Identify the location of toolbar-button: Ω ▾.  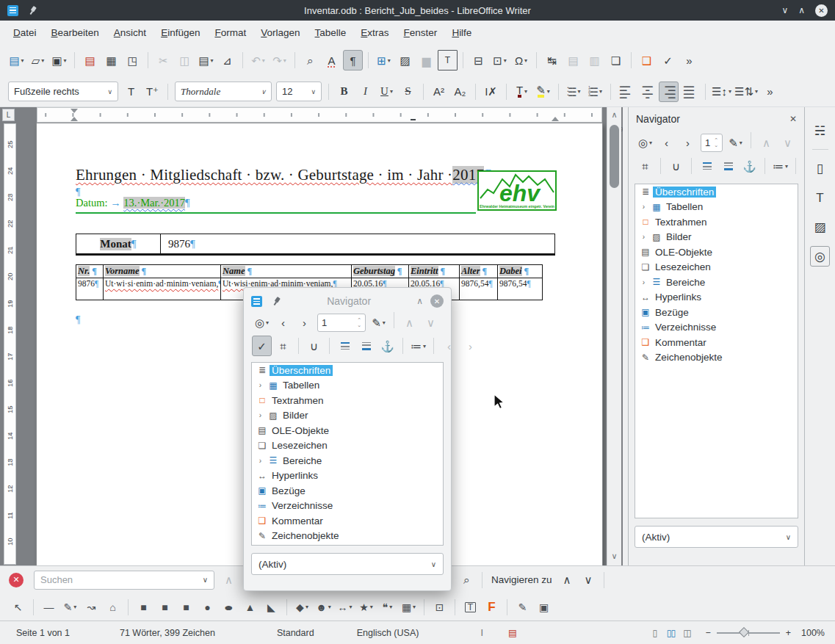
(521, 60).